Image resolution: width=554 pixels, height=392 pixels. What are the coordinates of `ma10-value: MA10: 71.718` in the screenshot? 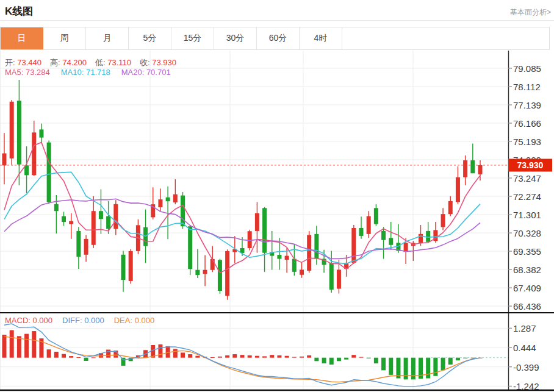 It's located at (85, 72).